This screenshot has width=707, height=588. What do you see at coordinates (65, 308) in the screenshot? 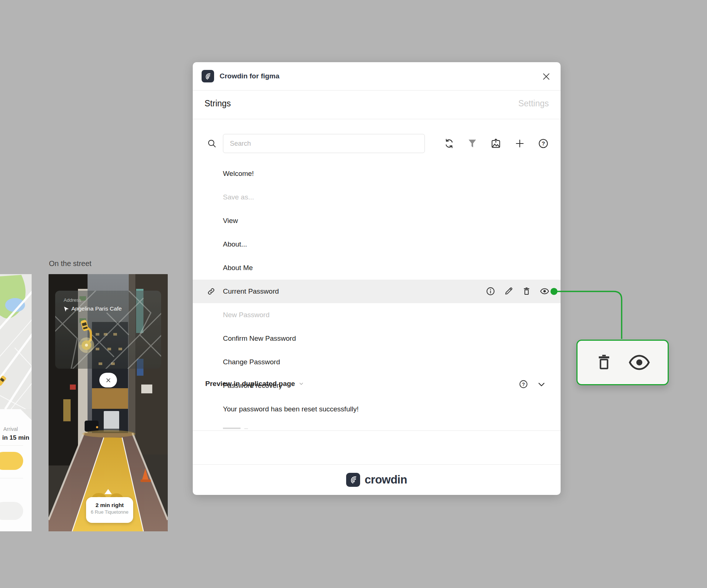
I see `navigation-arrow-icon` at bounding box center [65, 308].